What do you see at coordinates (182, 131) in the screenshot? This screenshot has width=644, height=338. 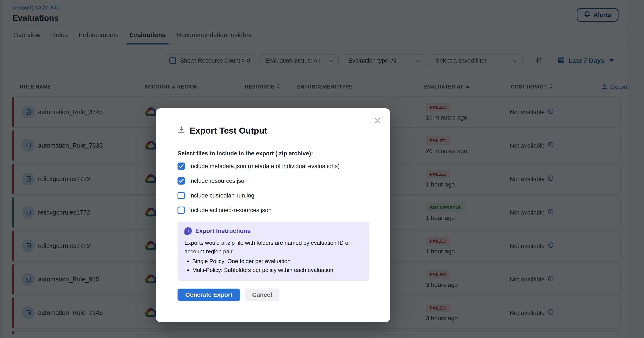 I see `download-icon` at bounding box center [182, 131].